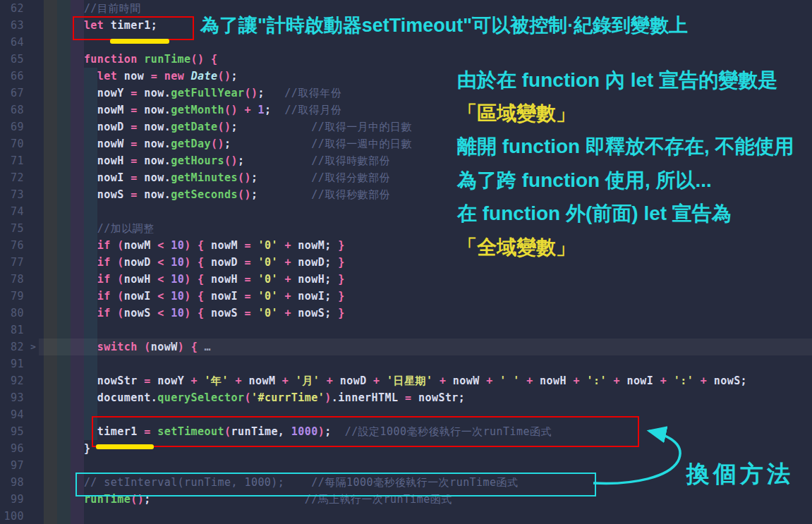  I want to click on code-text: nowM = now.getMonth() + 1; //取得月份, so click(193, 110).